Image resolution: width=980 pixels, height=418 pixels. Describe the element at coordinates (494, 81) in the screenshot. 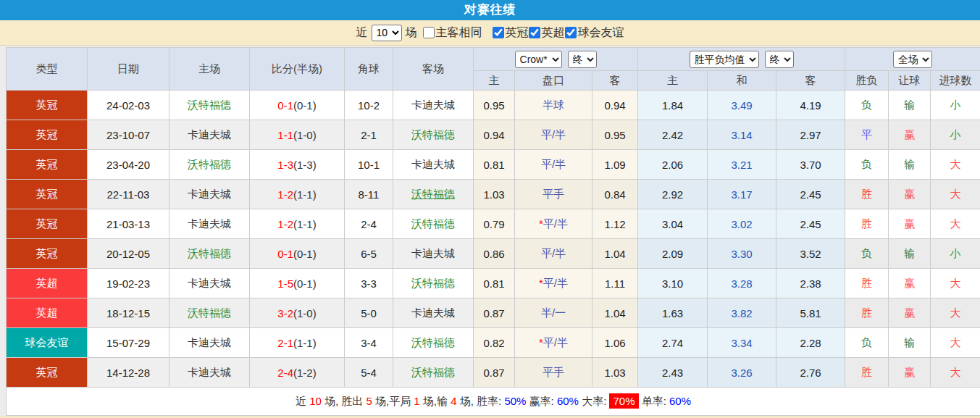

I see `subcol-odds-home: 主` at that location.